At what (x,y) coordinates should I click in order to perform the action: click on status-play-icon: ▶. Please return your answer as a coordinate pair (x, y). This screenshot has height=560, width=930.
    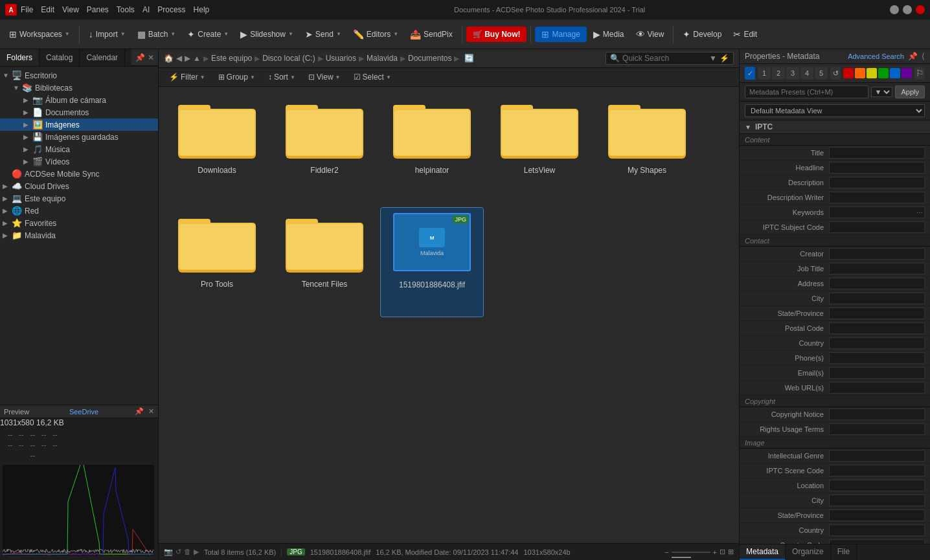
    Looking at the image, I should click on (196, 552).